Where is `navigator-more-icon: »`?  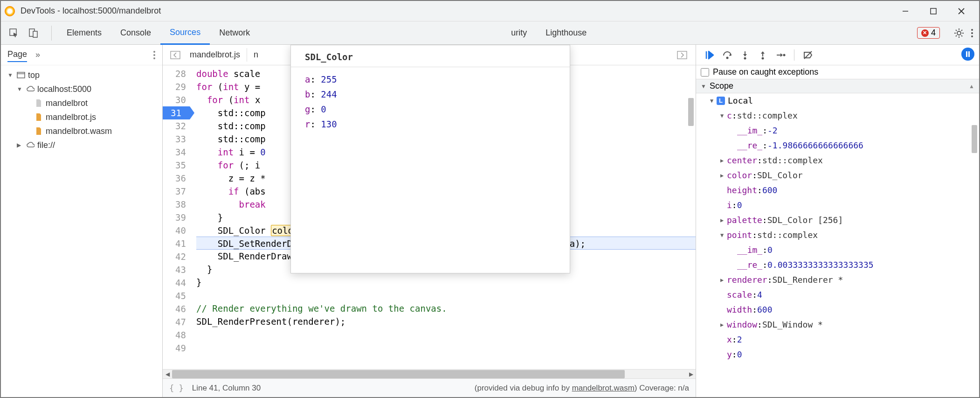
navigator-more-icon: » is located at coordinates (38, 55).